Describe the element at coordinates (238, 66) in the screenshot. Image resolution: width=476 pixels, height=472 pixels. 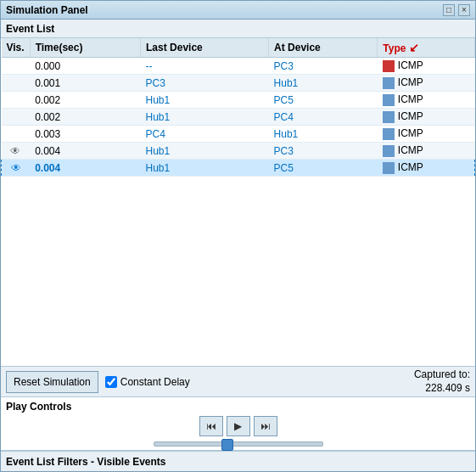
I see `table-row: 0.000--PC3ICMP` at that location.